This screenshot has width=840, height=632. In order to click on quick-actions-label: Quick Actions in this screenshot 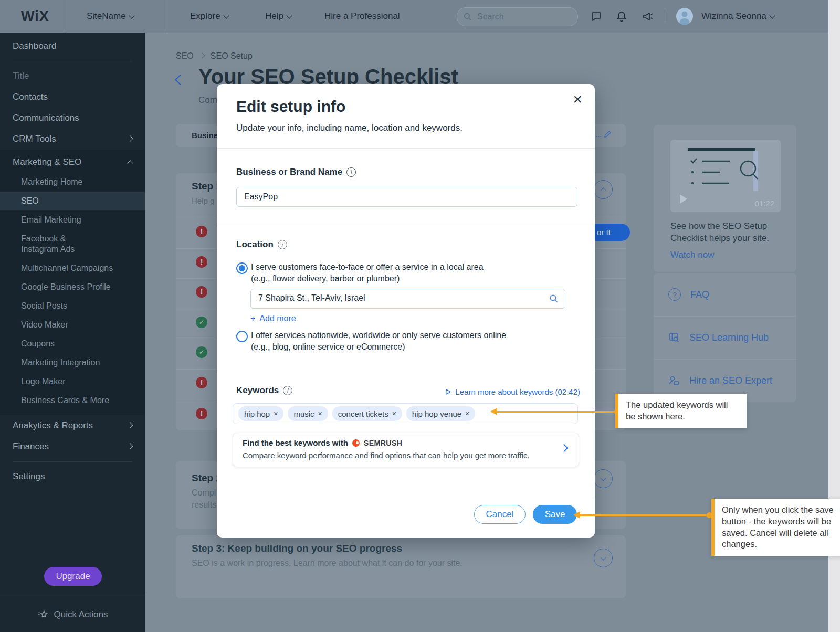, I will do `click(81, 615)`.